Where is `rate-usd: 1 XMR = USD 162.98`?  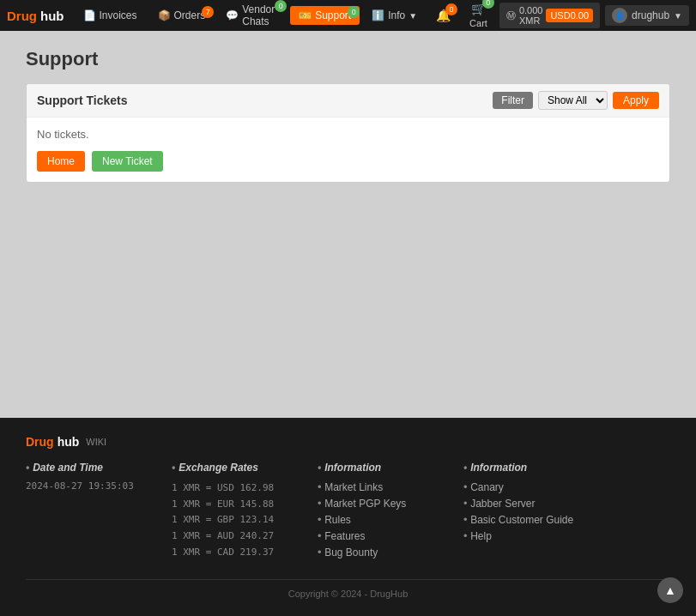 rate-usd: 1 XMR = USD 162.98 is located at coordinates (232, 489).